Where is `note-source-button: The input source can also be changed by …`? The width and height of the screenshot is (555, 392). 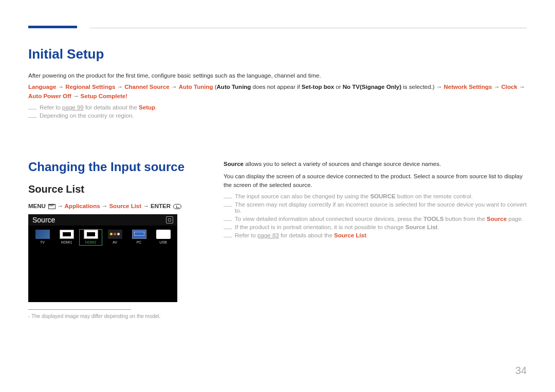
note-source-button: The input source can also be changed by … is located at coordinates (375, 196).